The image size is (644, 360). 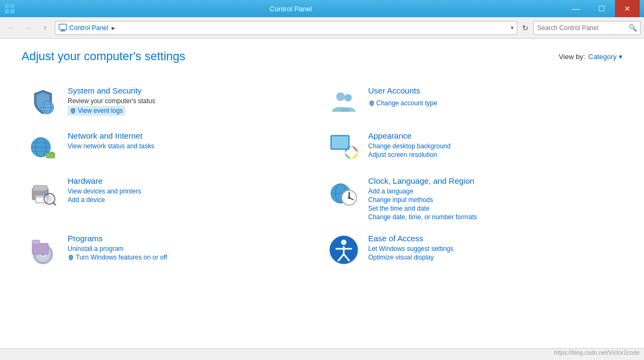 I want to click on watermark: https://blog.csdn.net/Victor2code, so click(x=597, y=352).